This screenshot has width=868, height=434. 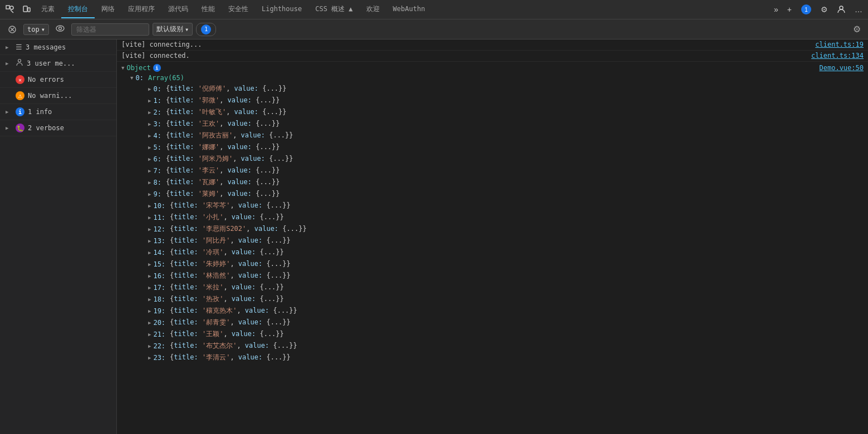 What do you see at coordinates (492, 357) in the screenshot?
I see `array-item-row: ▶23: {title: '李清云', value: {...}}` at bounding box center [492, 357].